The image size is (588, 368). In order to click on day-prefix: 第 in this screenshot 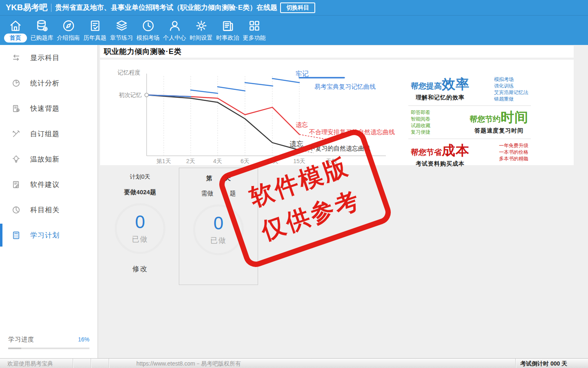, I will do `click(209, 178)`.